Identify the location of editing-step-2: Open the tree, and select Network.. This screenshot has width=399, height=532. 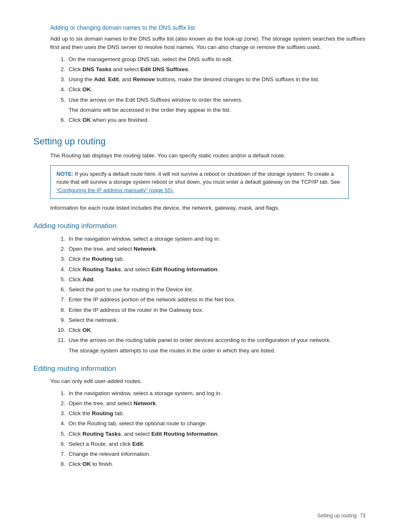
(216, 403).